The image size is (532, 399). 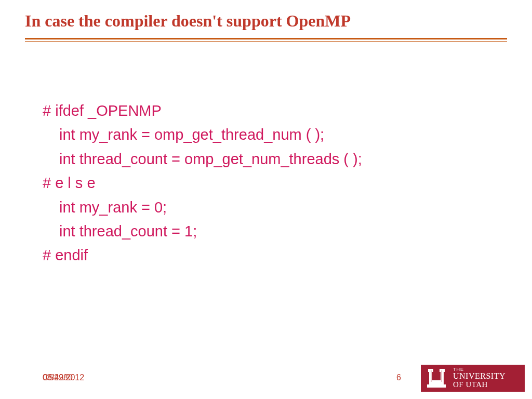 What do you see at coordinates (266, 16) in the screenshot?
I see `slide-title: In case the compiler doesn't support Ope…` at bounding box center [266, 16].